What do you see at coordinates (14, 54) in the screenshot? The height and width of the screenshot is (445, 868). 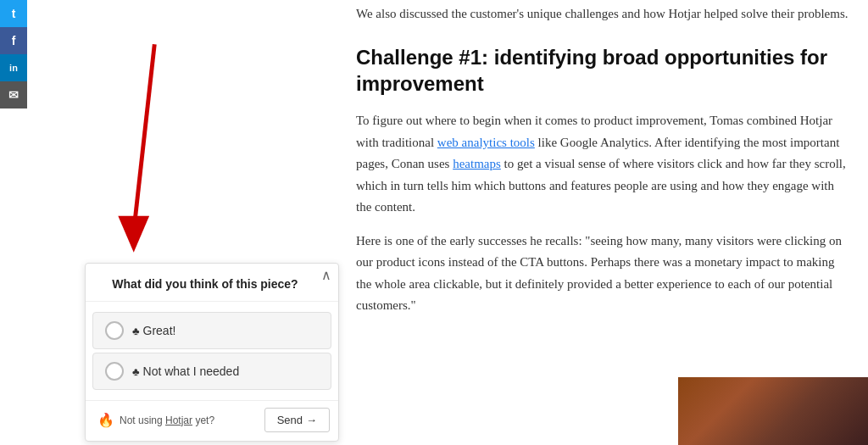 I see `social-sidebar: t f in ✉` at bounding box center [14, 54].